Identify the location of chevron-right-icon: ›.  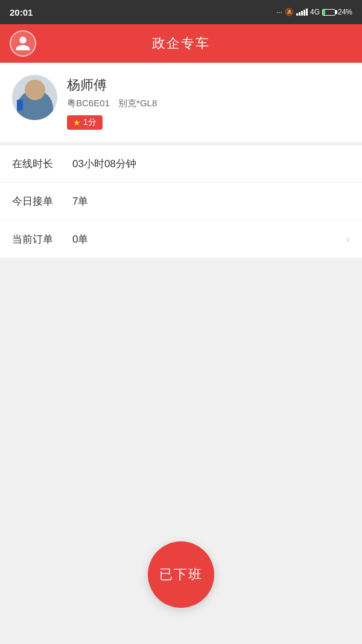
(348, 239).